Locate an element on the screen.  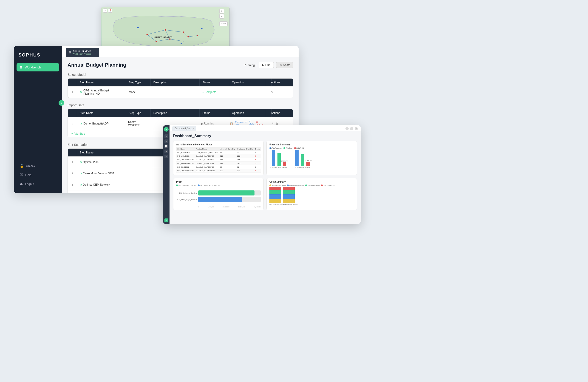
dash-sidebar: S ≡ ⊞ 📊 🗺 ⚙ › is located at coordinates (166, 174).